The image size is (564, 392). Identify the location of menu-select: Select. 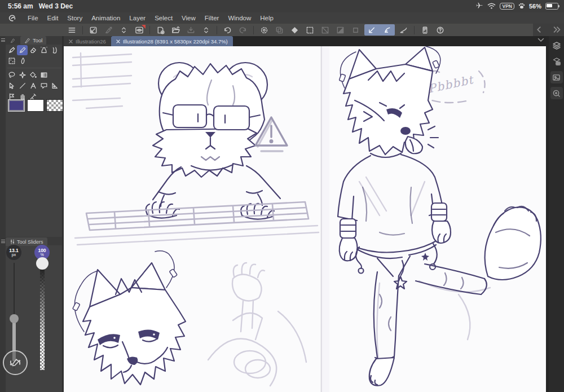
(164, 18).